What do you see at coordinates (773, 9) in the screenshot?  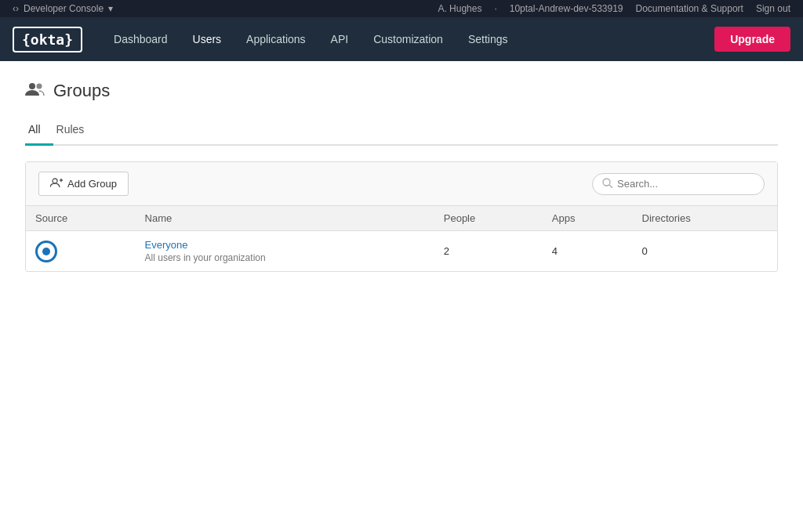 I see `signout-link: Sign out` at bounding box center [773, 9].